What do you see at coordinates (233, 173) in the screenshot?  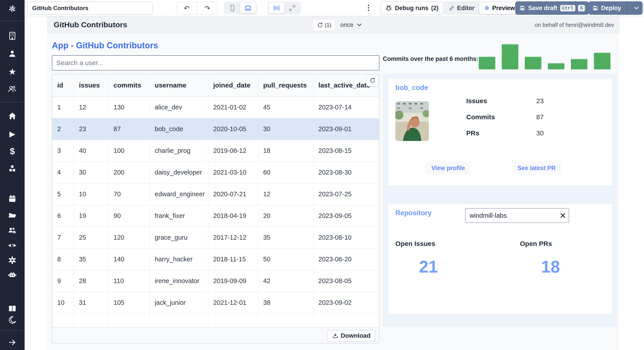 I see `table-cell: 2021-03-10` at bounding box center [233, 173].